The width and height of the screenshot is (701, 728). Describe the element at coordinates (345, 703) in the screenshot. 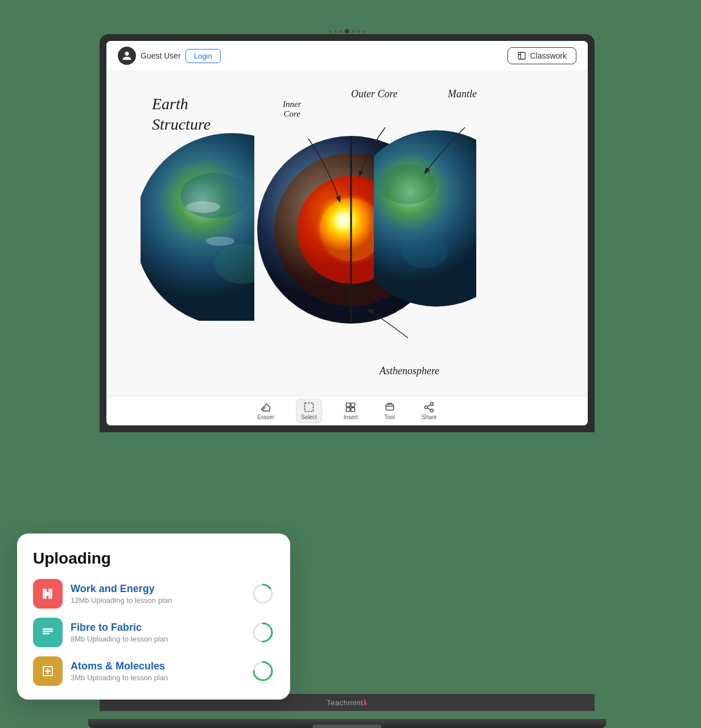

I see `brand-name: Teachmint` at that location.